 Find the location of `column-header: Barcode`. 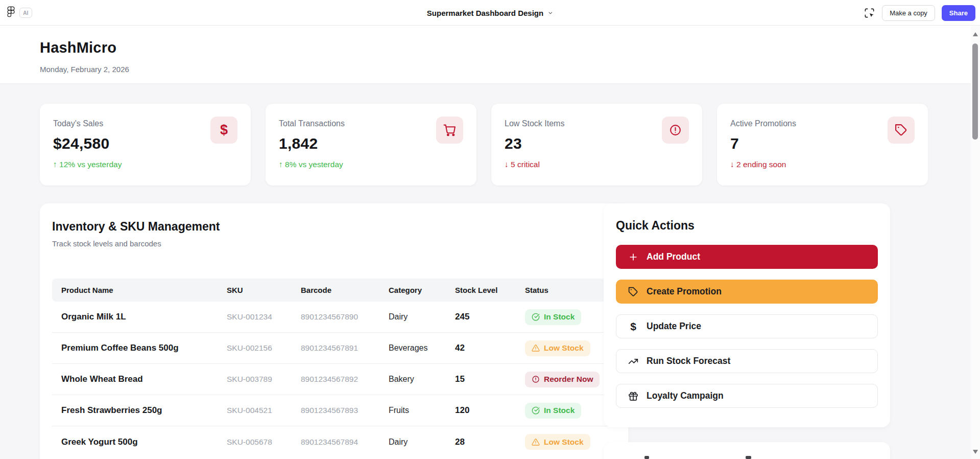

column-header: Barcode is located at coordinates (345, 290).